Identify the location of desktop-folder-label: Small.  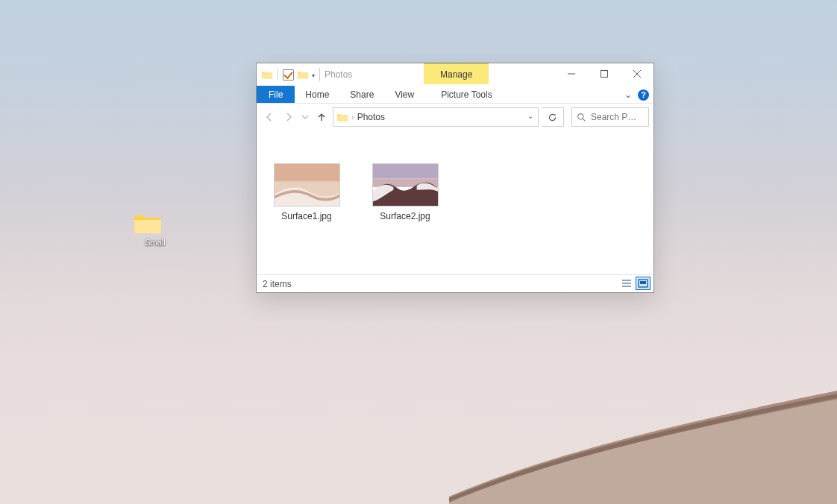
(155, 242).